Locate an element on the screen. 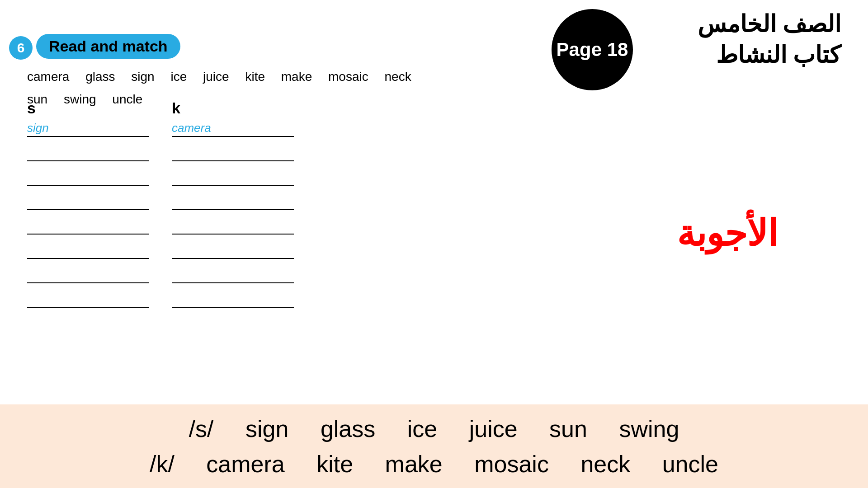 The image size is (868, 488). col-s-line6 is located at coordinates (88, 251).